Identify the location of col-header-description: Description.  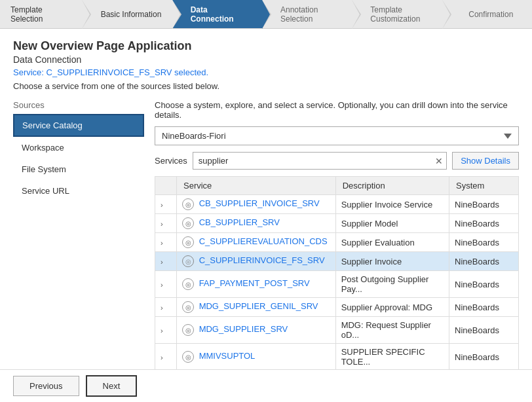
(392, 186).